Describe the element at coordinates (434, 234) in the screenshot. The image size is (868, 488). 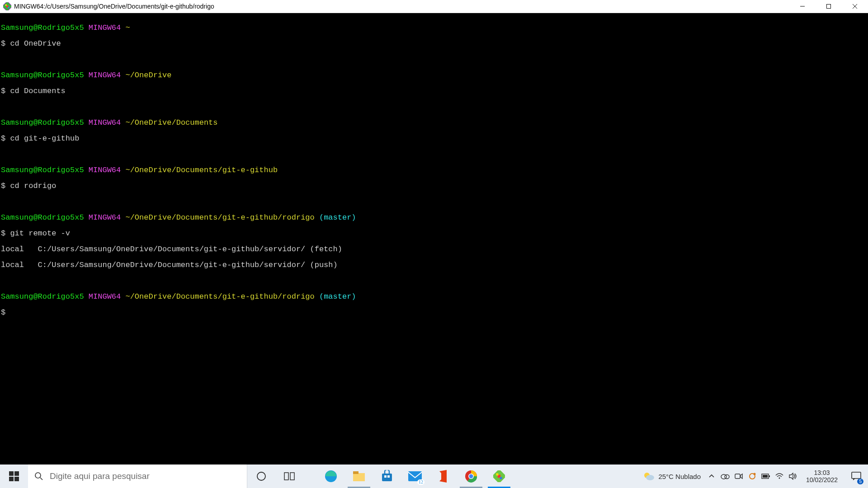
I see `terminal-command: $ git remote -v` at that location.